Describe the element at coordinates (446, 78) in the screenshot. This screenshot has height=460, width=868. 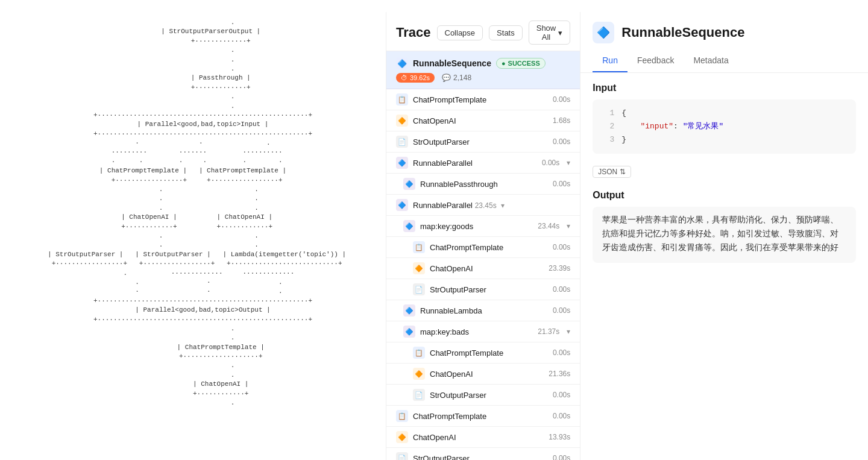
I see `token-icon: 💬` at that location.